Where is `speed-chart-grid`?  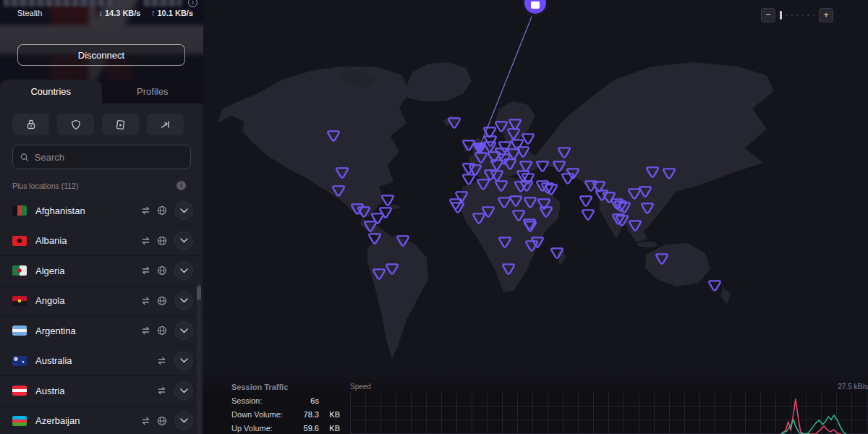 speed-chart-grid is located at coordinates (609, 414).